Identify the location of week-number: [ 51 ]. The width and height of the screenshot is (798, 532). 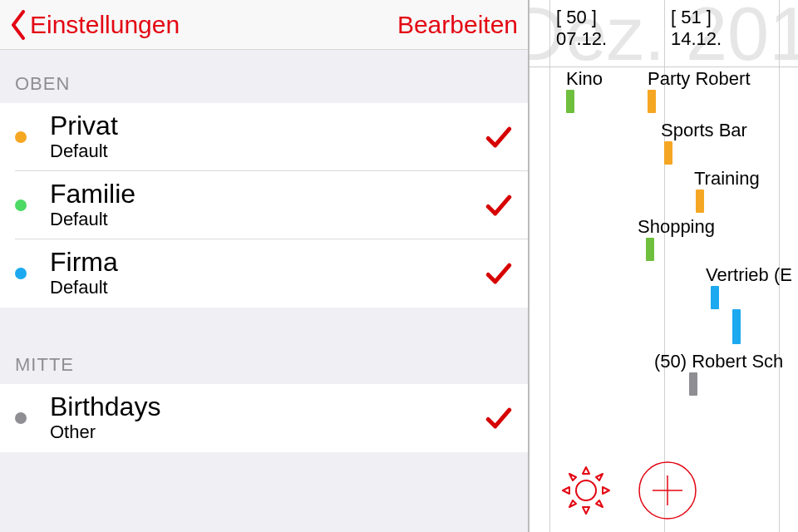
(697, 17).